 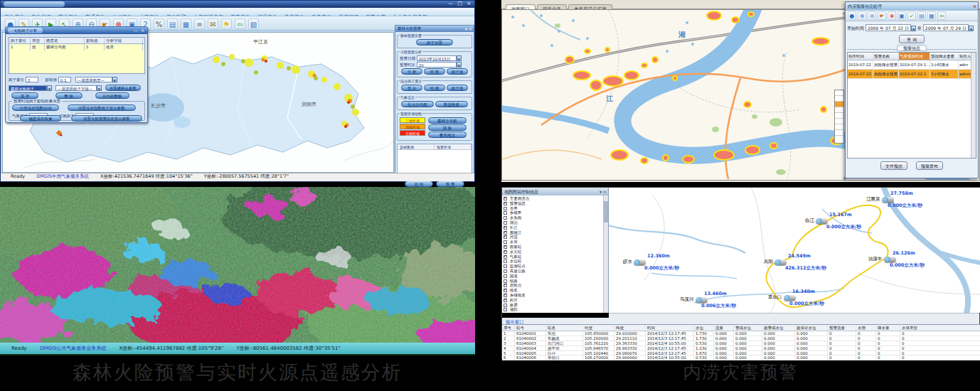 I want to click on calc-grid-button: 计算综合指数Grid, so click(x=36, y=108).